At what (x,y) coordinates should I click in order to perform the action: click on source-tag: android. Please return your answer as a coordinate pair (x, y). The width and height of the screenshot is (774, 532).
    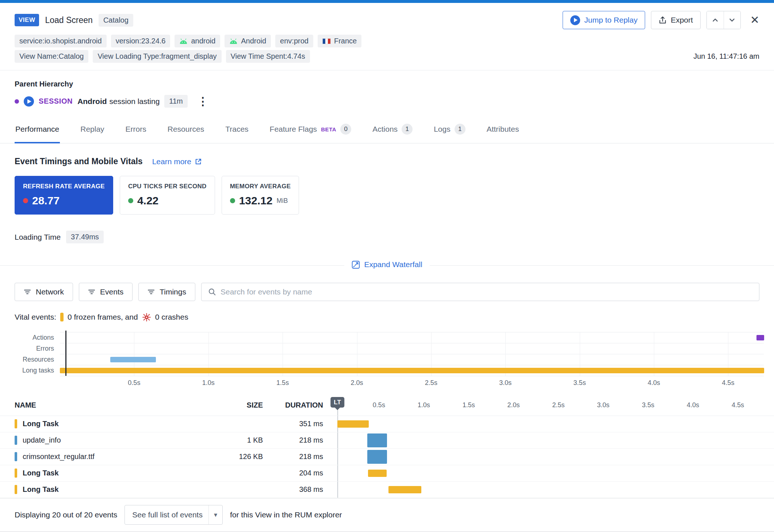
    Looking at the image, I should click on (197, 41).